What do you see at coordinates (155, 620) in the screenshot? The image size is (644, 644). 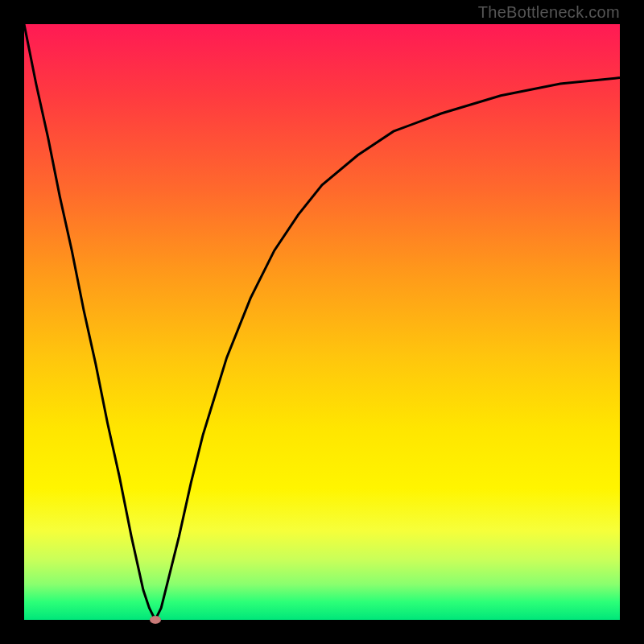 I see `minimum-marker` at bounding box center [155, 620].